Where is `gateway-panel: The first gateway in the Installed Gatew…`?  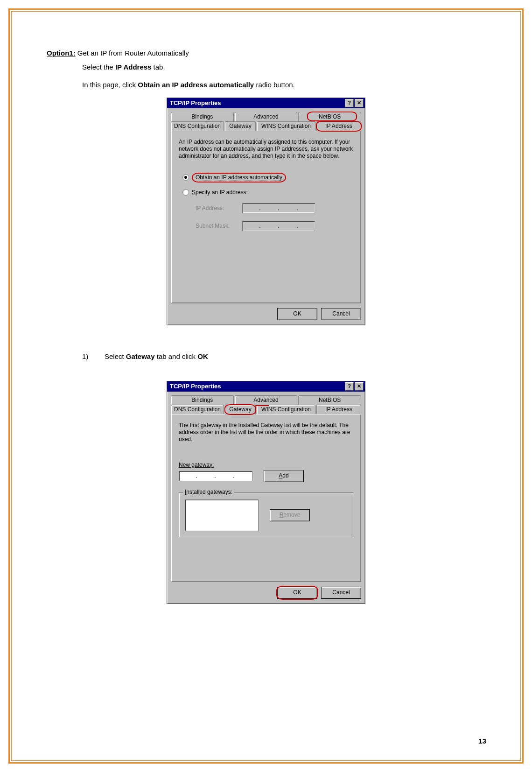 gateway-panel: The first gateway in the Installed Gatew… is located at coordinates (266, 498).